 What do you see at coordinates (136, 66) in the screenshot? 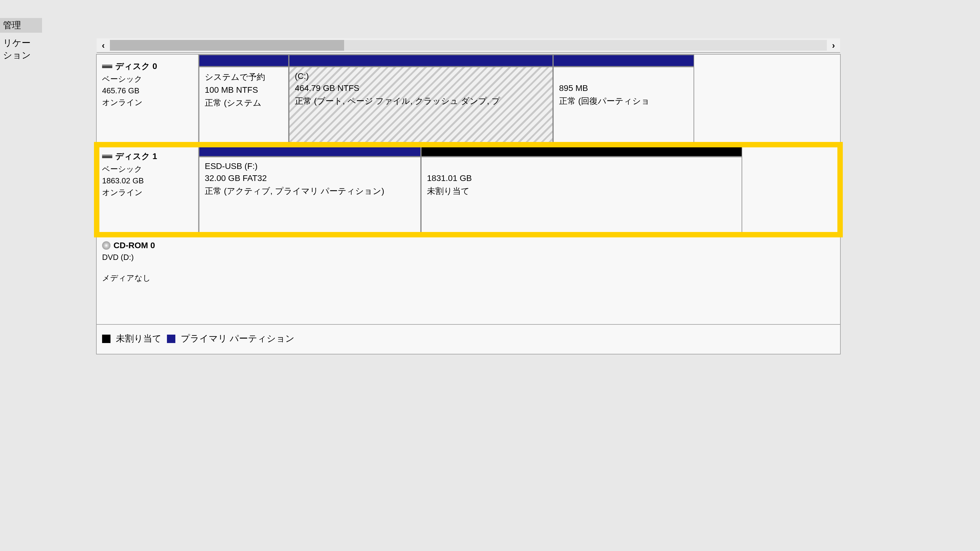
I see `disk-name: ディスク 0` at bounding box center [136, 66].